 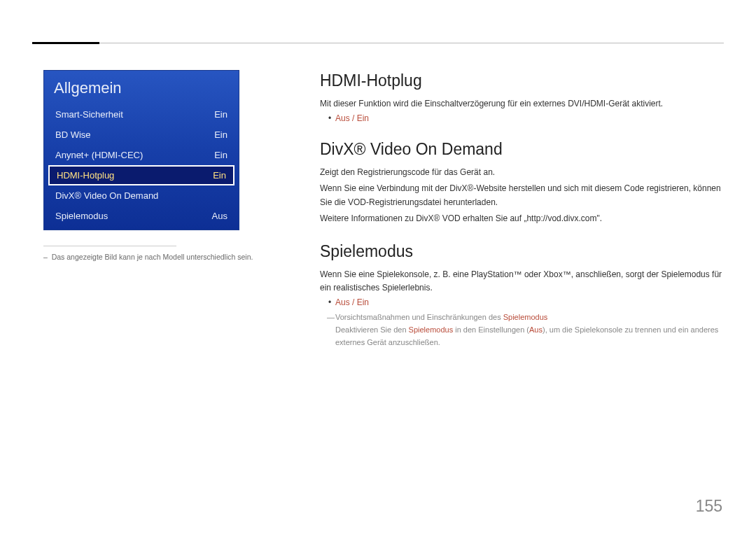 I want to click on sub-a: Deaktivieren Sie den, so click(x=372, y=330).